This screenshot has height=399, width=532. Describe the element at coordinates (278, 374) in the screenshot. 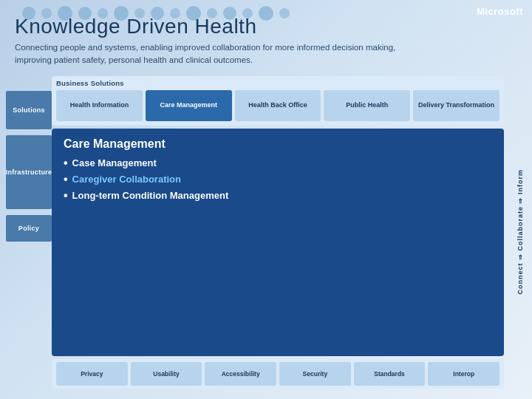

I see `policy-row: Privacy Usability Accessibility Security…` at that location.